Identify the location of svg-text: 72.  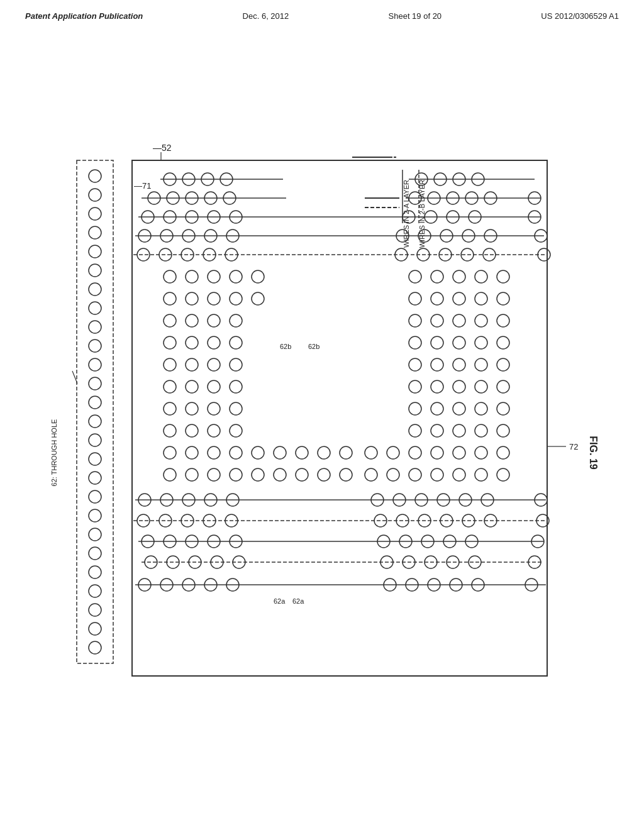
(574, 446).